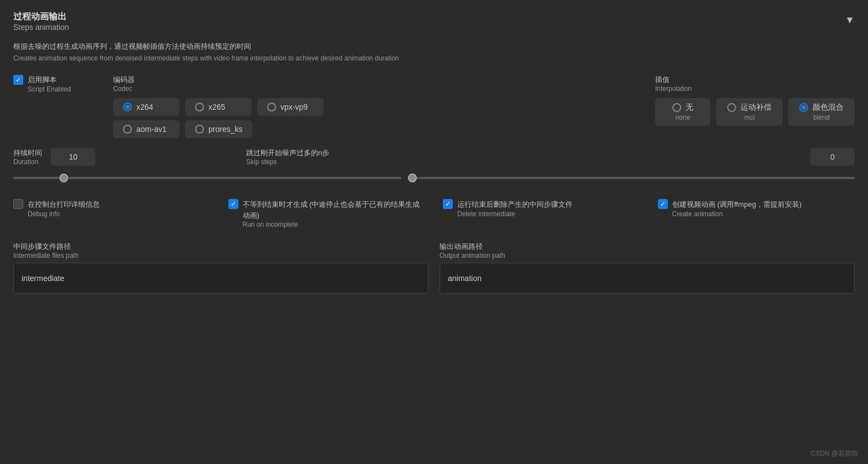  I want to click on skip-steps-slider, so click(634, 178).